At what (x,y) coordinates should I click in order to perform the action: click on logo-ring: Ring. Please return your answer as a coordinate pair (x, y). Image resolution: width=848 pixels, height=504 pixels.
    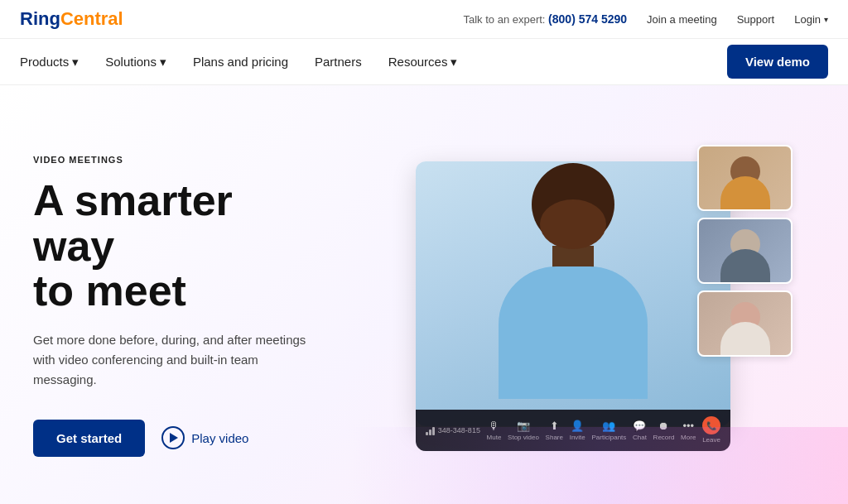
    Looking at the image, I should click on (40, 19).